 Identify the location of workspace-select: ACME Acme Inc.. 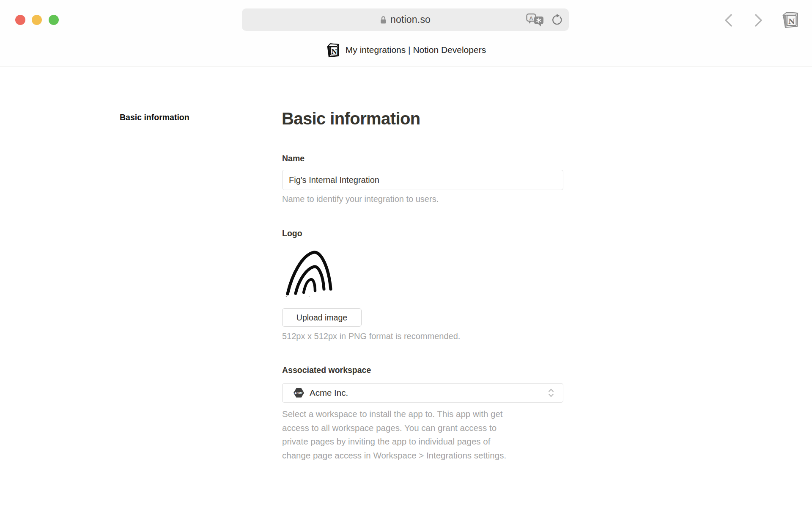
(423, 393).